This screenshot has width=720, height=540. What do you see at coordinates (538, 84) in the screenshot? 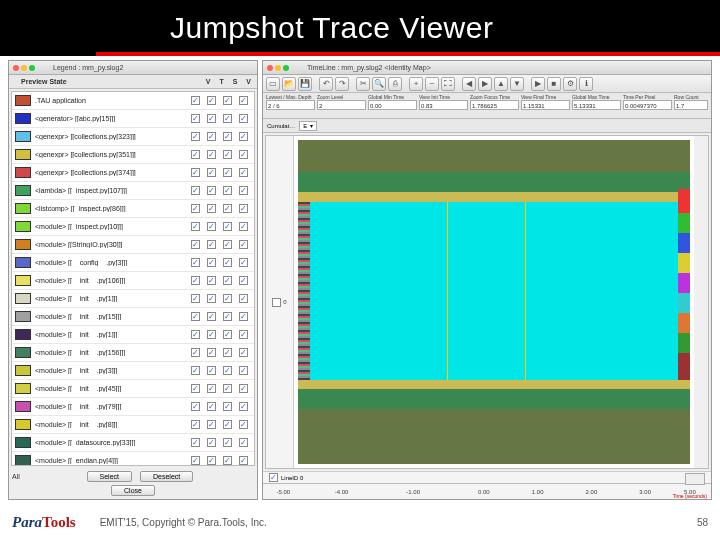
I see `play-icon: ▶` at bounding box center [538, 84].